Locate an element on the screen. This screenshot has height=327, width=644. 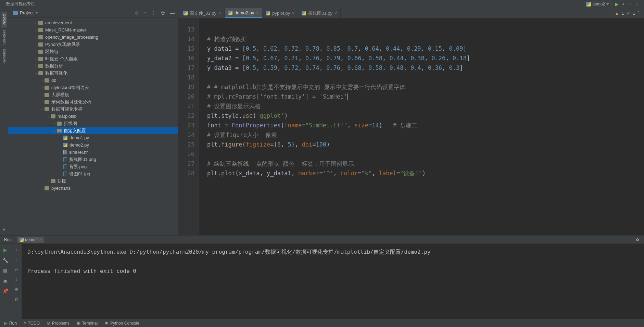
tree-node: ›archievement is located at coordinates (93, 23).